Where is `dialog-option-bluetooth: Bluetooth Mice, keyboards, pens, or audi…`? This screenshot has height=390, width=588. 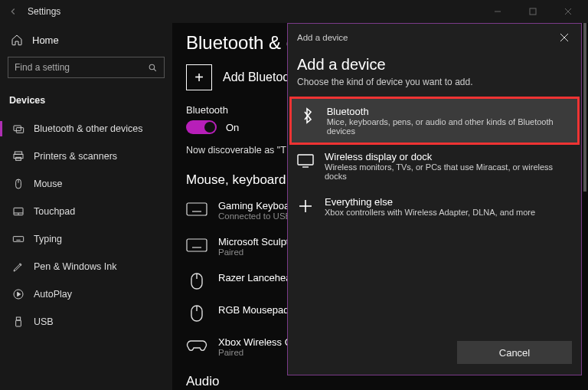
dialog-option-bluetooth: Bluetooth Mice, keyboards, pens, or audi… is located at coordinates (435, 121).